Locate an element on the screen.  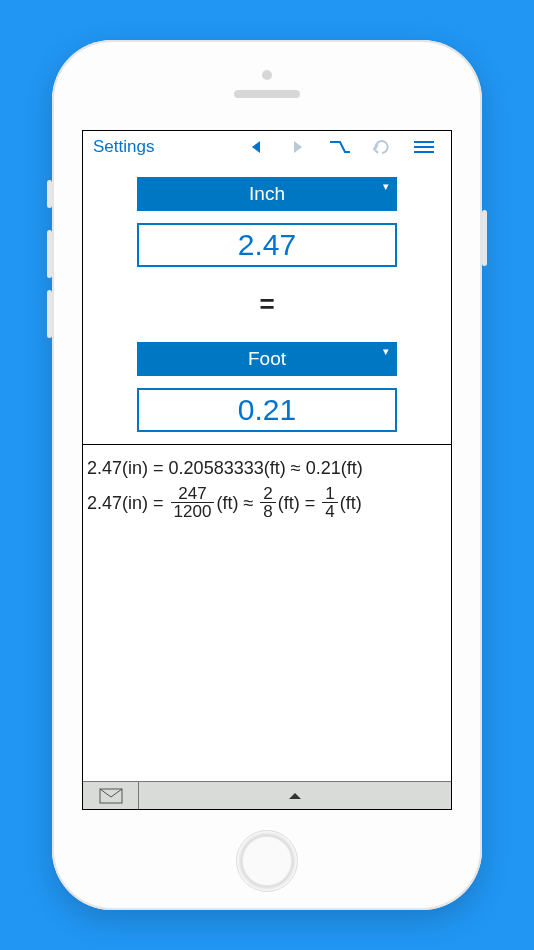
history-forward-button is located at coordinates (298, 147).